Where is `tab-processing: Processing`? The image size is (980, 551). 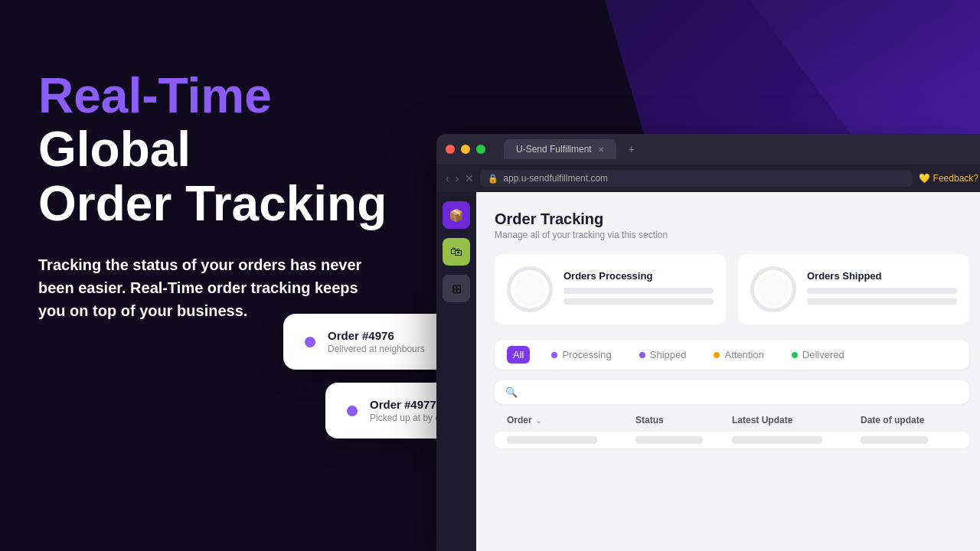 tab-processing: Processing is located at coordinates (581, 355).